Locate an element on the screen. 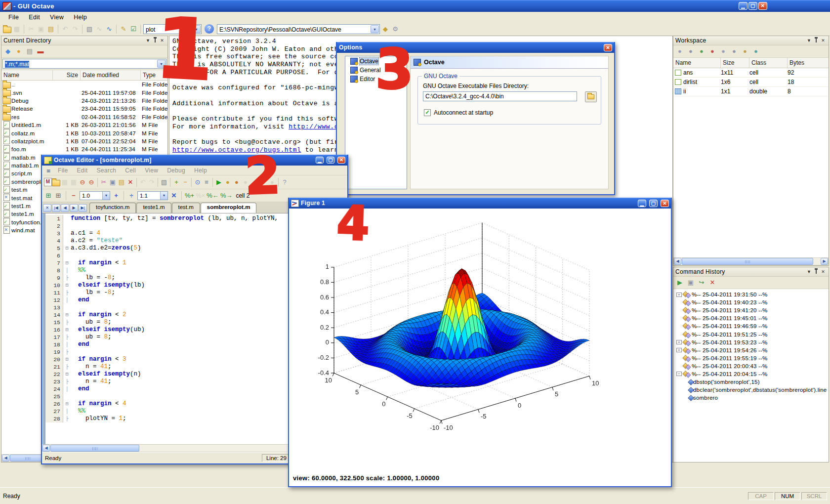  history-item: %-- 25-04-2011 19:46:59 --% is located at coordinates (751, 326).